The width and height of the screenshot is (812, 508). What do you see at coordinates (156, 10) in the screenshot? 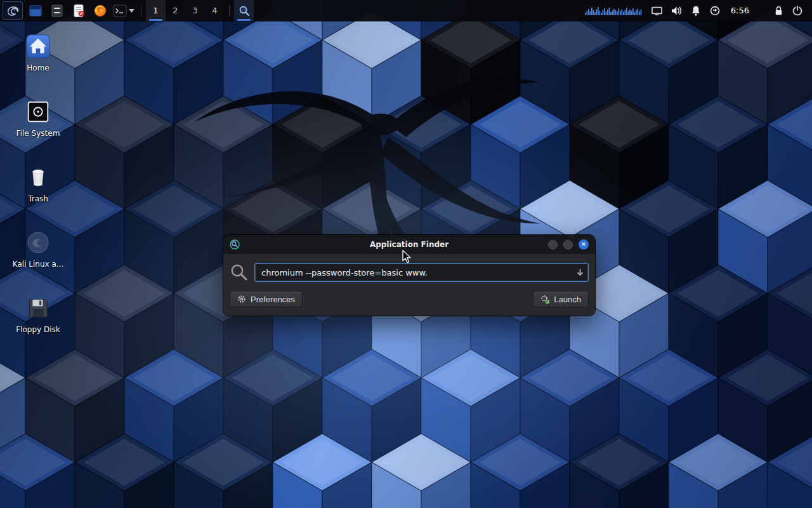
I see `workspace-1: 1` at bounding box center [156, 10].